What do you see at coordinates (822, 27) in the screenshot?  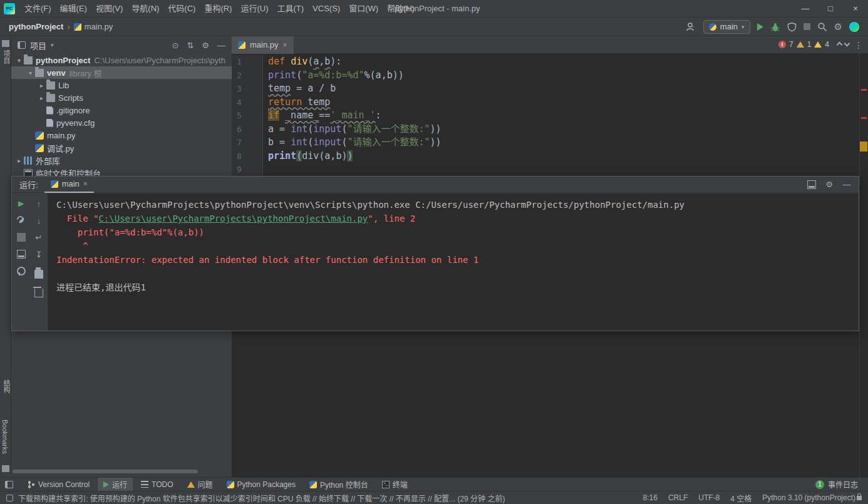 I see `search-everywhere-icon` at bounding box center [822, 27].